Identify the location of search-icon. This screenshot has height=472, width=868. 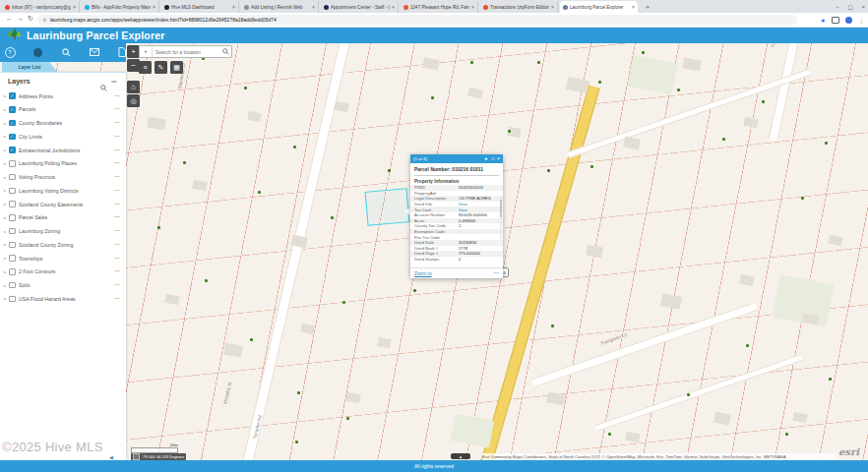
(225, 51).